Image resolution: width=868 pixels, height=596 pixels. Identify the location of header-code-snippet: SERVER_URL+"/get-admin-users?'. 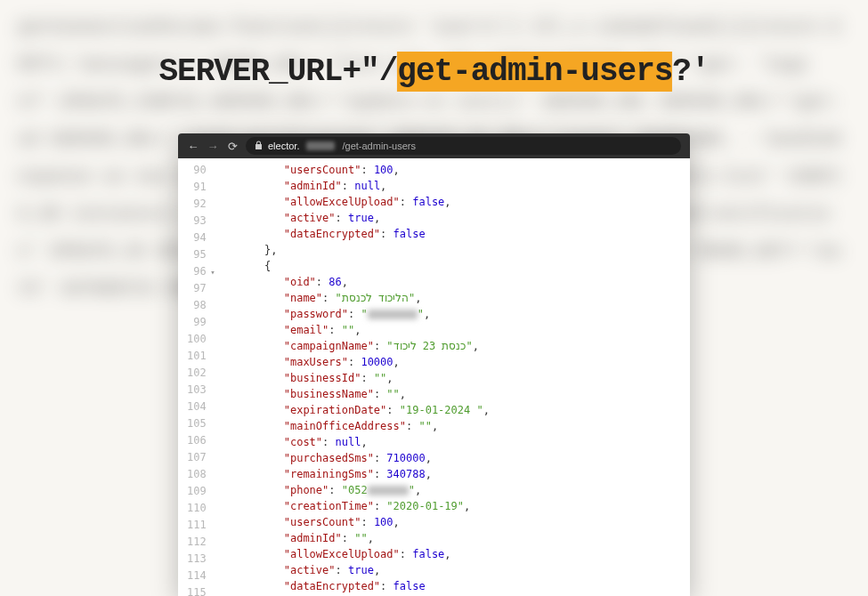
(434, 71).